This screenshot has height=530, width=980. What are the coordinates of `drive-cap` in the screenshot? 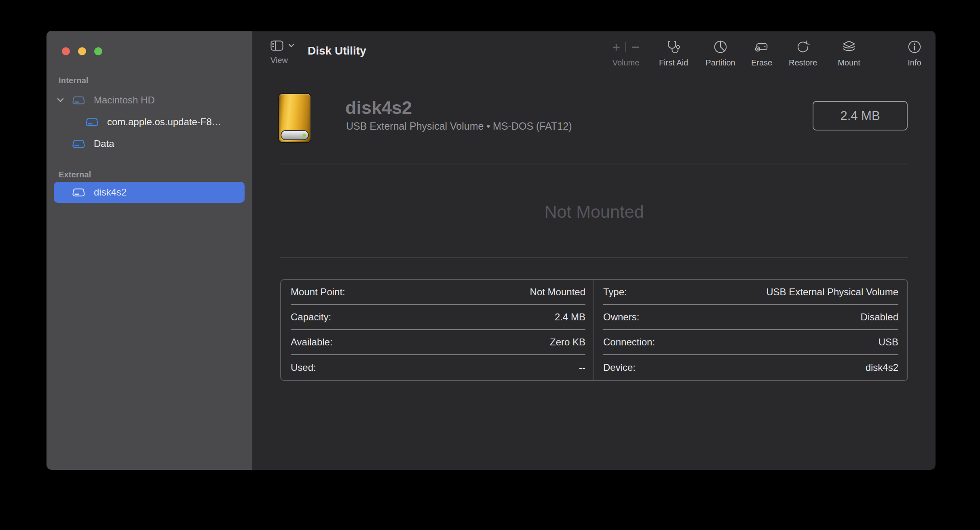 It's located at (295, 135).